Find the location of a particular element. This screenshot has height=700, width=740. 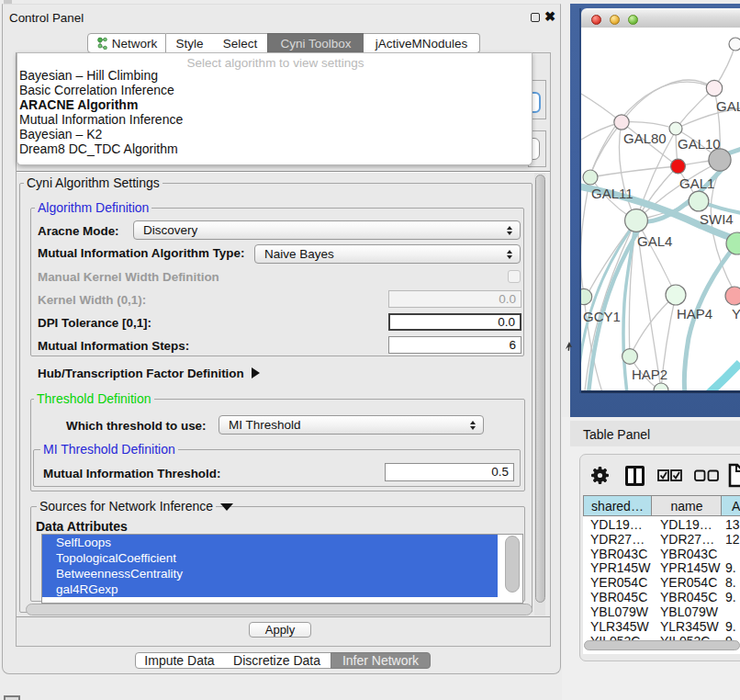

svg-text: GAL4 is located at coordinates (655, 241).